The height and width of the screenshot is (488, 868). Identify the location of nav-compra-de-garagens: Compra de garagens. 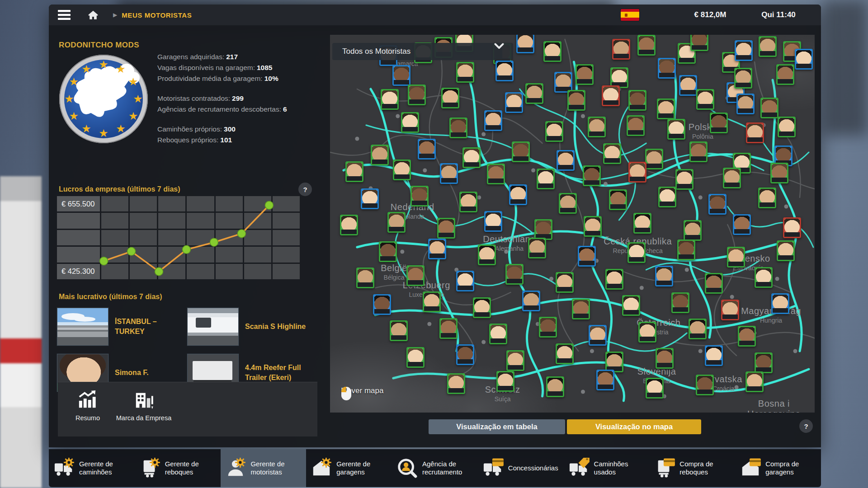
(778, 468).